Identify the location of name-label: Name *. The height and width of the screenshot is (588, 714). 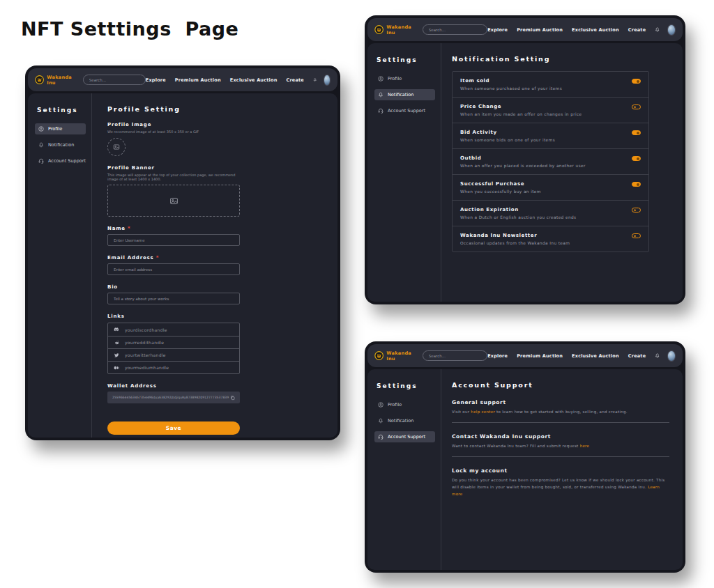
(222, 229).